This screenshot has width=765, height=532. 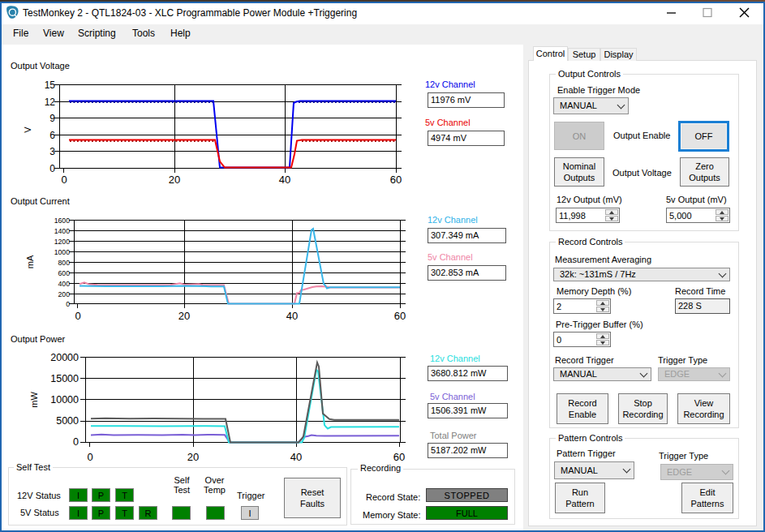 What do you see at coordinates (65, 358) in the screenshot?
I see `svg-text: 20000` at bounding box center [65, 358].